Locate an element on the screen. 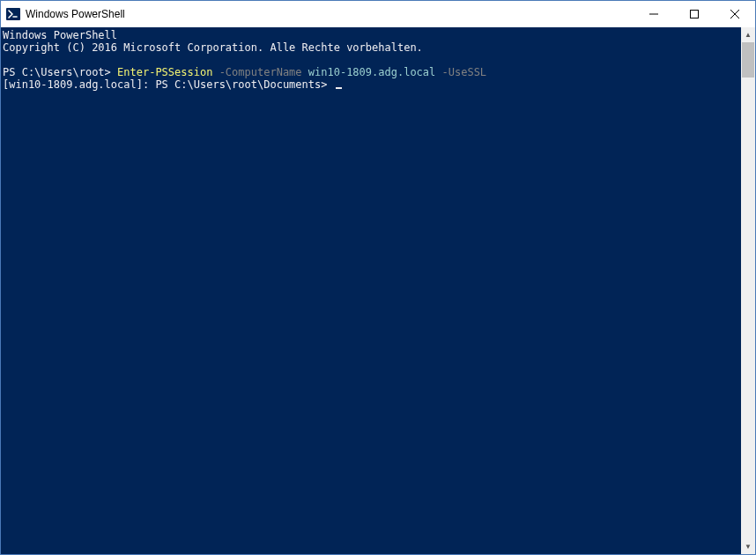  titlebar: Windows PowerShell is located at coordinates (378, 14).